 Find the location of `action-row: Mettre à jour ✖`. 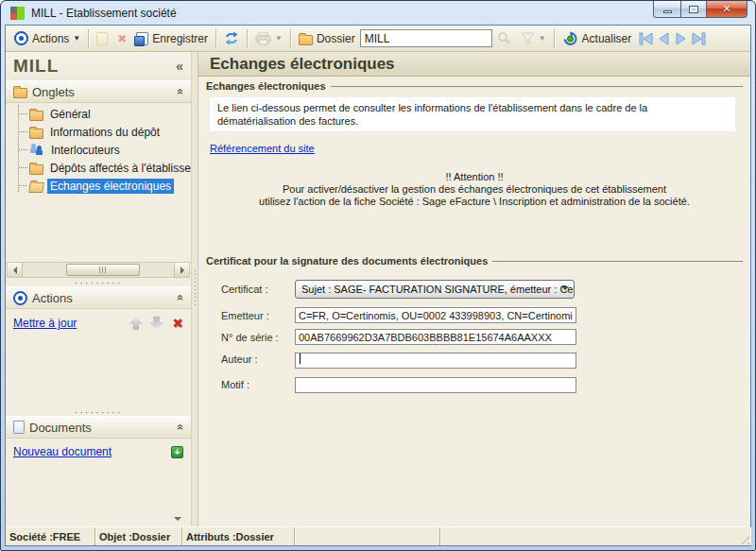

action-row: Mettre à jour ✖ is located at coordinates (98, 319).